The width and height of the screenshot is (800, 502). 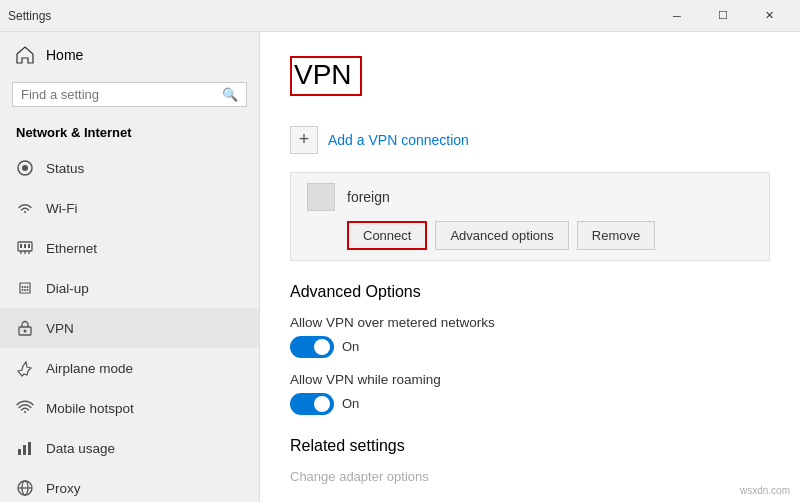 I want to click on sidebar-item-proxy: Proxy, so click(x=130, y=485).